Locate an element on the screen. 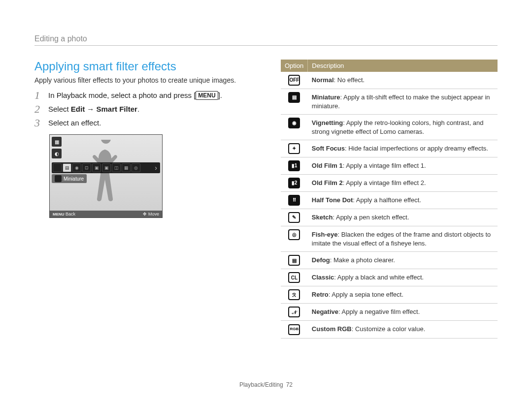 This screenshot has height=401, width=532. miniature-icon is located at coordinates (58, 179).